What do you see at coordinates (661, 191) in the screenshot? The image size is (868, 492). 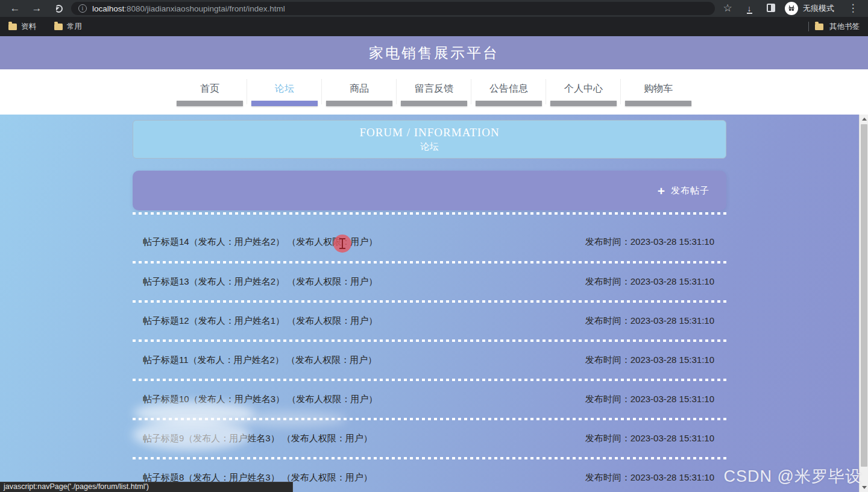 I see `plus-icon: +` at bounding box center [661, 191].